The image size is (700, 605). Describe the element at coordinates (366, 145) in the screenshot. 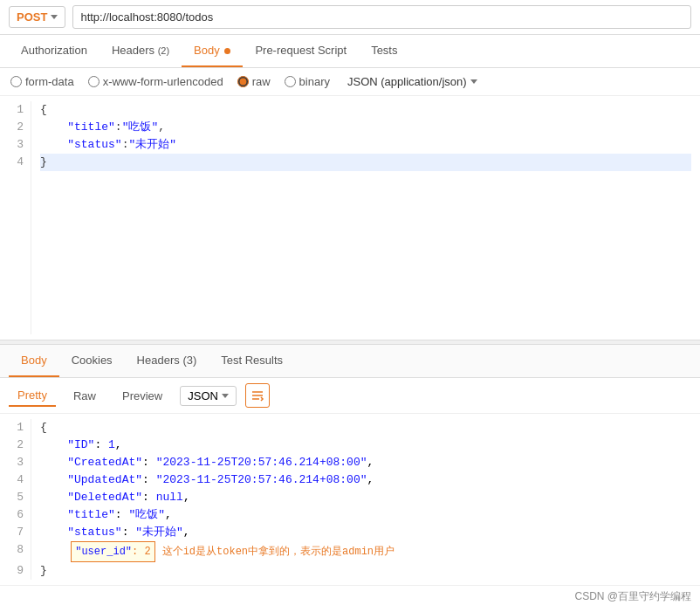

I see `code-line-3: "status":"未开始"` at that location.